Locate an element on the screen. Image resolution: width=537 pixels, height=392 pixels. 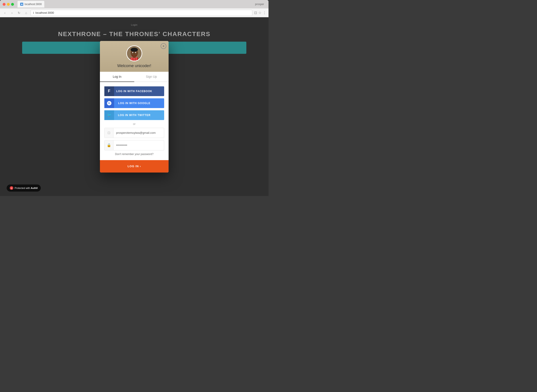
traffic-lights is located at coordinates (8, 4).